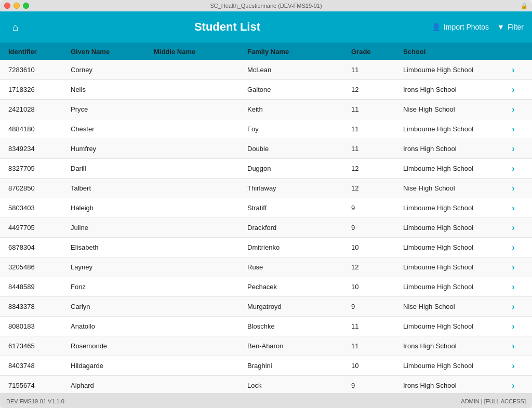 This screenshot has height=408, width=532. Describe the element at coordinates (39, 326) in the screenshot. I see `identifier-cell: 8080183` at that location.